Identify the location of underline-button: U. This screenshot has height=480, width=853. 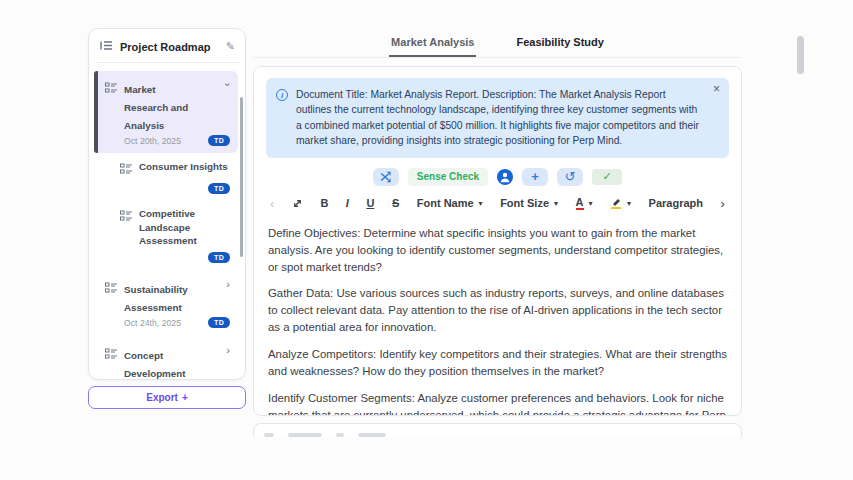
(370, 203).